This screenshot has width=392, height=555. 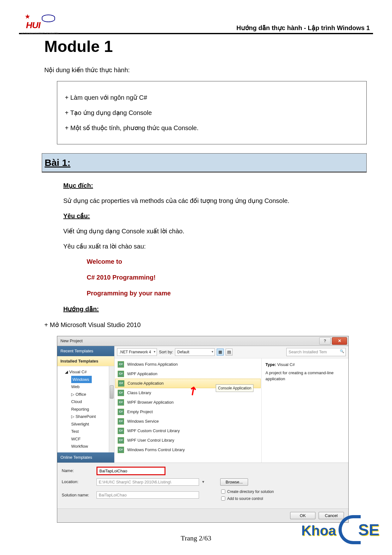 I want to click on source-control-checkbox: Add to source control, so click(x=247, y=499).